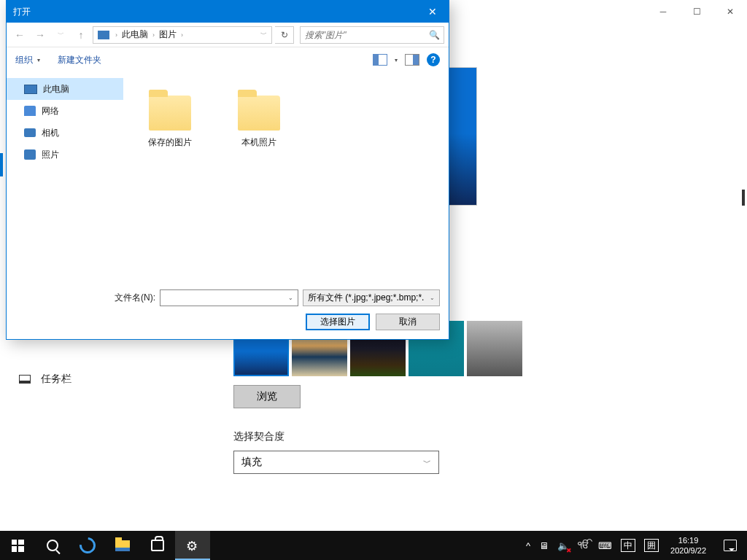 Image resolution: width=747 pixels, height=560 pixels. Describe the element at coordinates (212, 12) in the screenshot. I see `dialog-title: 打开` at that location.